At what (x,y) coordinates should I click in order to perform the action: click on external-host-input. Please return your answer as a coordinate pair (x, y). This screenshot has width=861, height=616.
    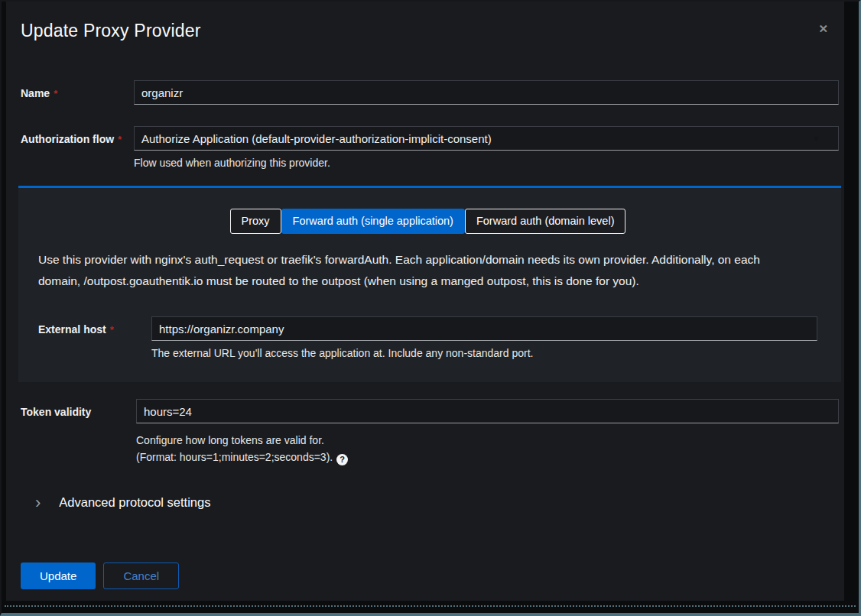
    Looking at the image, I should click on (485, 329).